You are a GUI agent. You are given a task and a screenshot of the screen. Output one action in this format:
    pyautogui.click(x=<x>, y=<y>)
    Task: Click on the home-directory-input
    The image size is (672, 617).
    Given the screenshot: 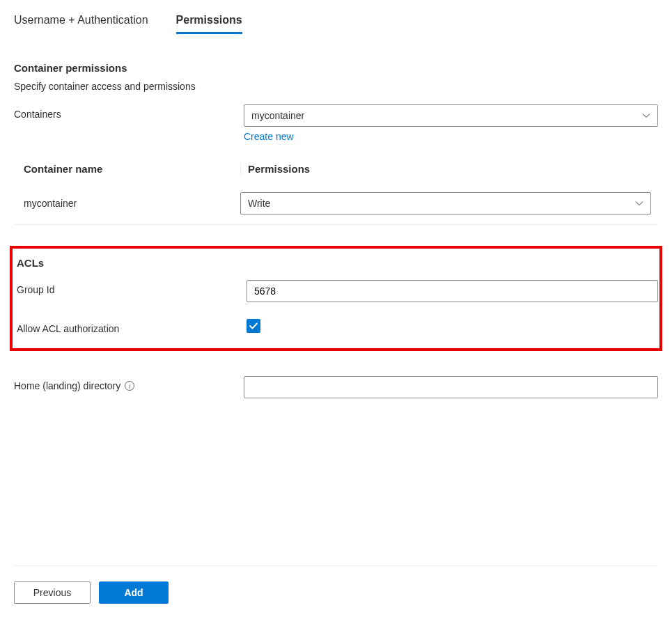 What is the action you would take?
    pyautogui.click(x=451, y=387)
    